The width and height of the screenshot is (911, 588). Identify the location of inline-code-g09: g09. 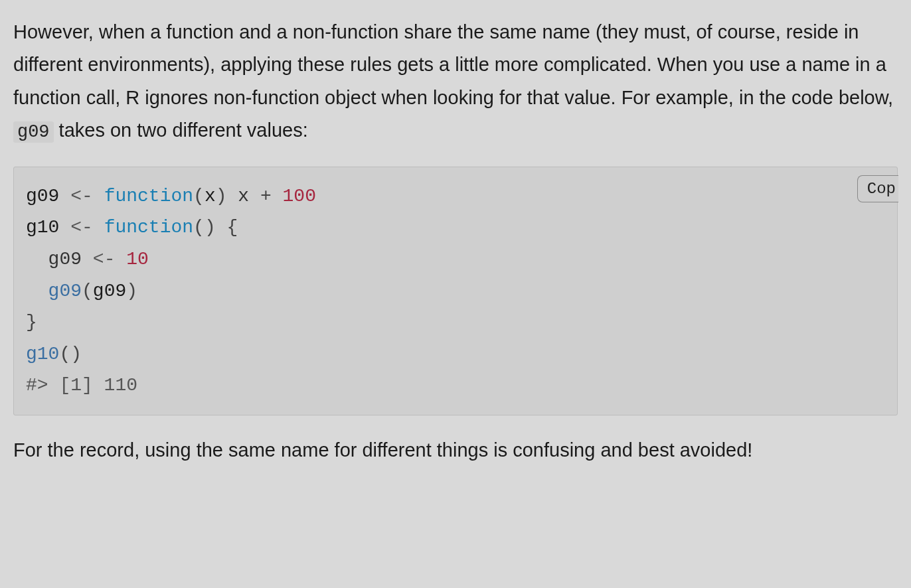
(33, 132).